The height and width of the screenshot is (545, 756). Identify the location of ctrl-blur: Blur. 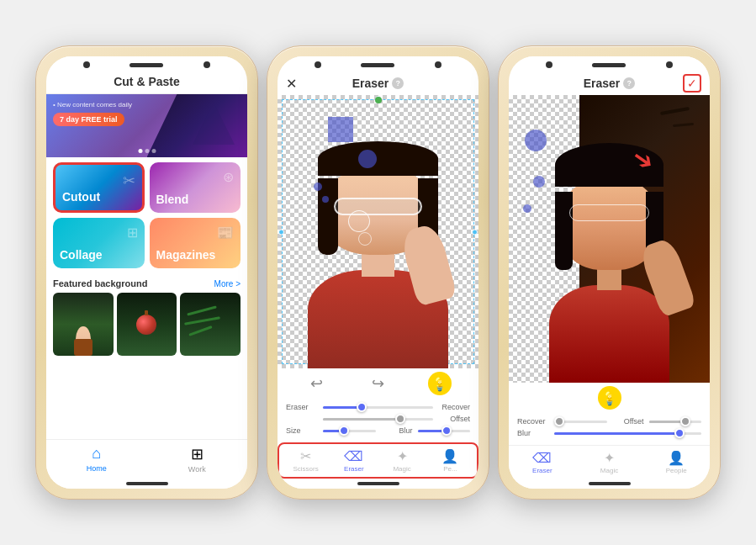
(609, 433).